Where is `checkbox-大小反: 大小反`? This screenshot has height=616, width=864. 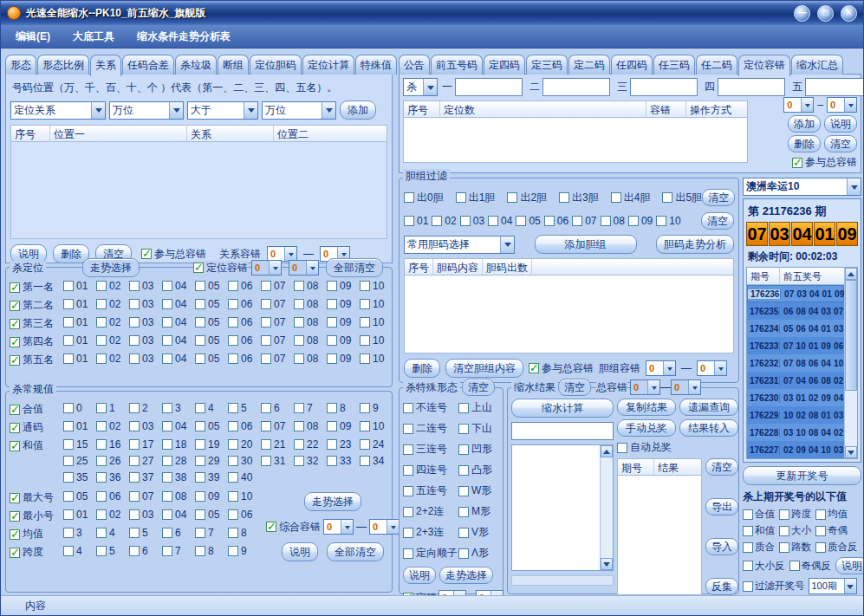
checkbox-大小反: 大小反 is located at coordinates (764, 567).